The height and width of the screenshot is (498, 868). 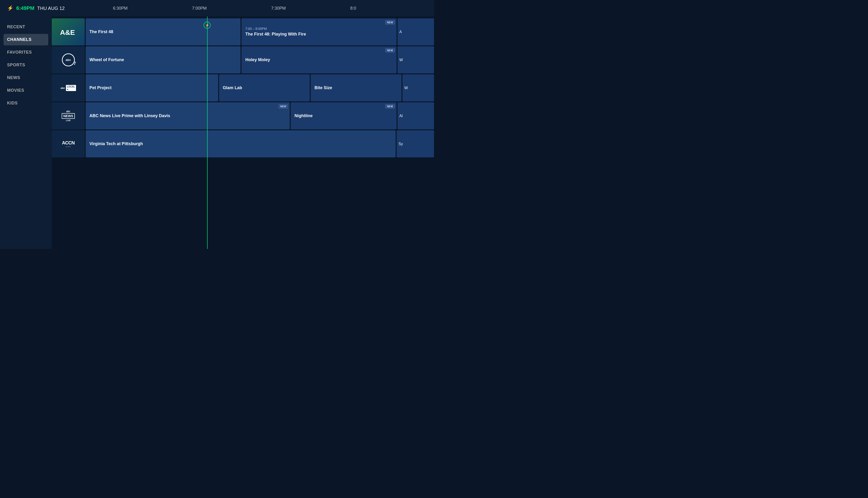 I want to click on channels-grid: A&E The First 48 7:00 – 8:00PM The First…, so click(x=243, y=88).